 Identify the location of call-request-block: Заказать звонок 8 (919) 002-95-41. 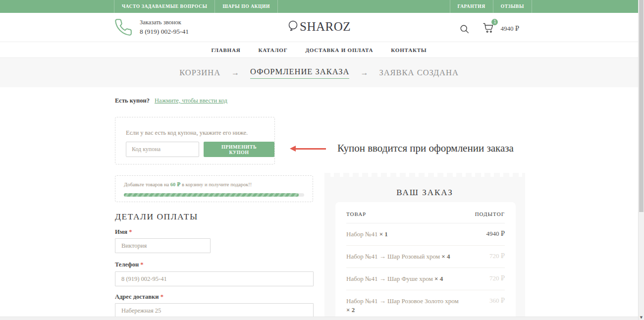
(152, 27).